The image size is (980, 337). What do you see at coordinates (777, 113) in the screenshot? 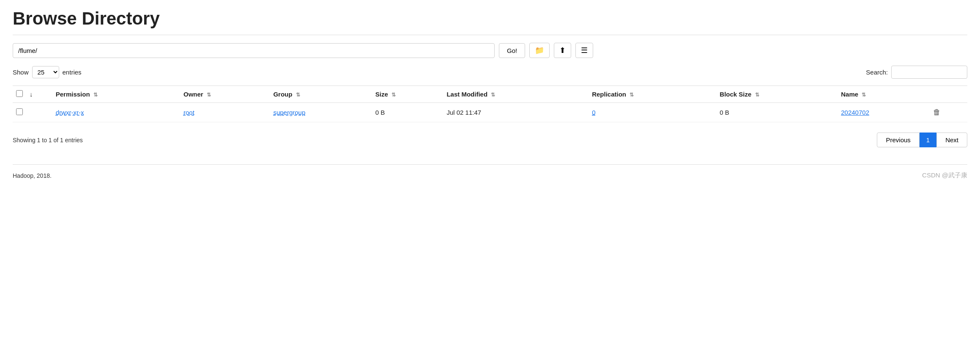
I see `row-block-size: 0 B` at bounding box center [777, 113].